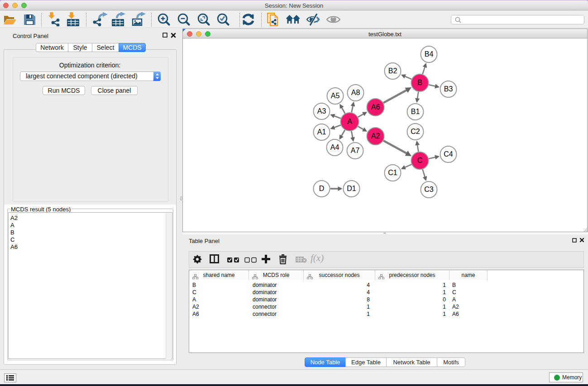 This screenshot has height=386, width=588. I want to click on svg-text: B2, so click(393, 71).